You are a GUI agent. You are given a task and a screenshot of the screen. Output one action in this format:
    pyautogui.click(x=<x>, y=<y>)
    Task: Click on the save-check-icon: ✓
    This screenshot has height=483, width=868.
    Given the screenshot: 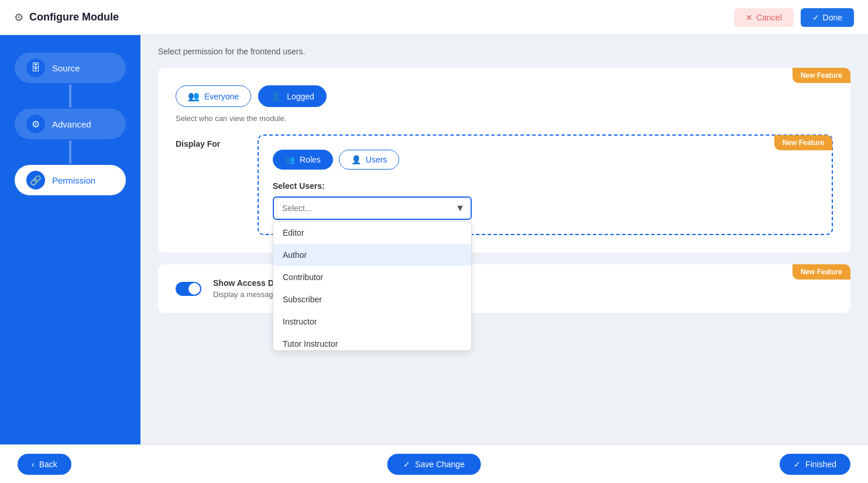 What is the action you would take?
    pyautogui.click(x=407, y=464)
    